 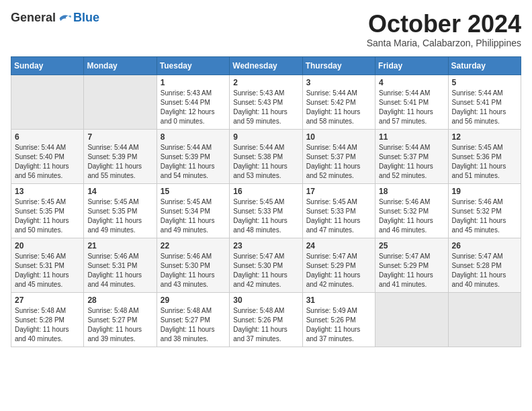 What do you see at coordinates (47, 320) in the screenshot?
I see `sunset-text: Sunset: 5:28 PM` at bounding box center [47, 320].